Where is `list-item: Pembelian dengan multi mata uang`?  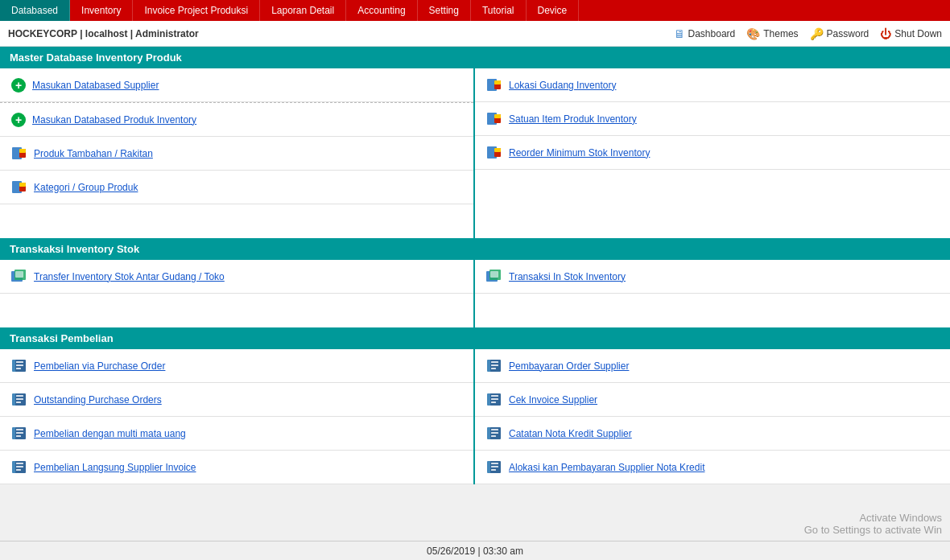 list-item: Pembelian dengan multi mata uang is located at coordinates (237, 434).